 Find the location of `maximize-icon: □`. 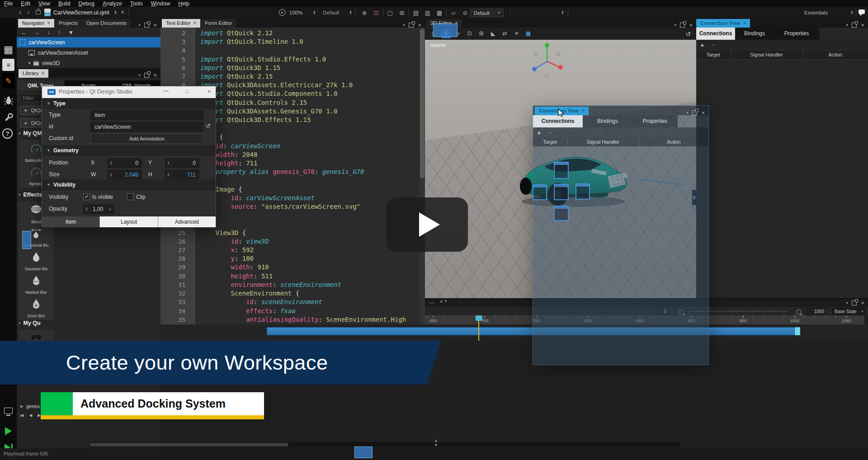

maximize-icon: □ is located at coordinates (187, 91).